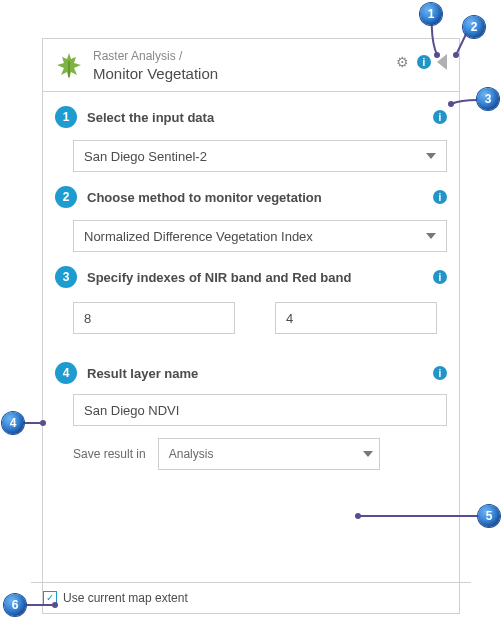  What do you see at coordinates (255, 278) in the screenshot?
I see `step-title-3: Specify indexes of NIR band and Red band` at bounding box center [255, 278].